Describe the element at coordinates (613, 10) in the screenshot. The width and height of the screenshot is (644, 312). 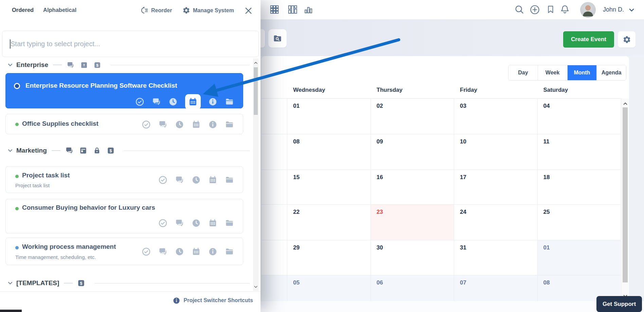
I see `user-name: John D.` at that location.